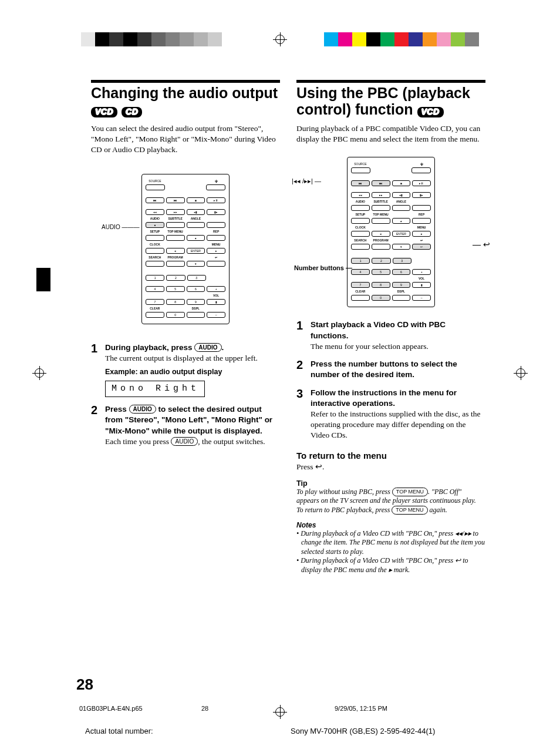 The width and height of the screenshot is (560, 746). Describe the element at coordinates (185, 370) in the screenshot. I see `left-step-1: 1 During playback, press AUDIO. The curr…` at that location.